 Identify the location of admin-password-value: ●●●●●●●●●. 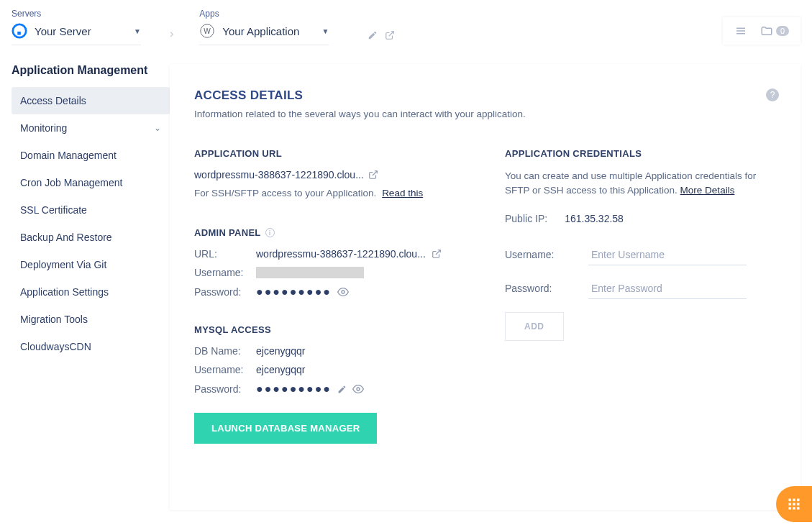
(293, 292).